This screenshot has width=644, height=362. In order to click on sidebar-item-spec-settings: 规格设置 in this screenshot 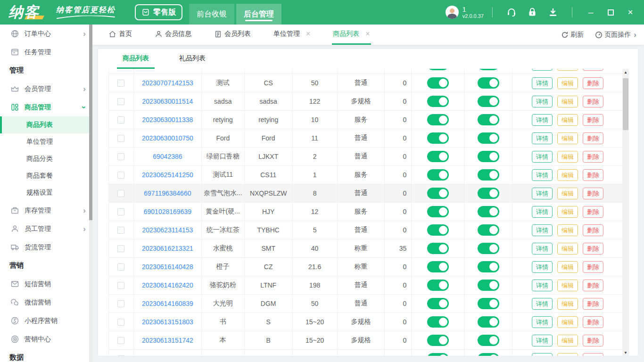, I will do `click(46, 193)`.